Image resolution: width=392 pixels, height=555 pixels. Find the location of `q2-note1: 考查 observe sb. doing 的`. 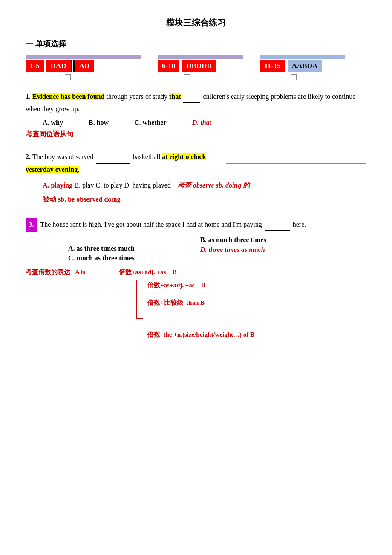

q2-note1: 考查 observe sb. doing 的 is located at coordinates (214, 185).